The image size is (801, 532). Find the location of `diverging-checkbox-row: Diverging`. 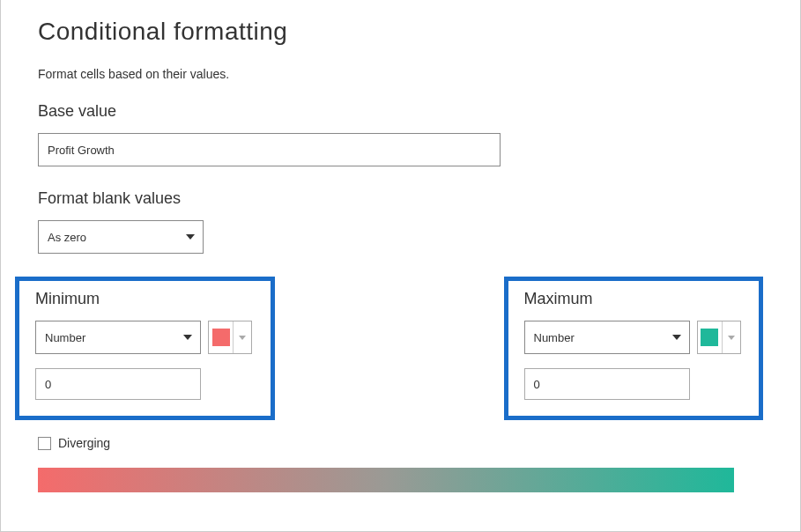

diverging-checkbox-row: Diverging is located at coordinates (400, 443).